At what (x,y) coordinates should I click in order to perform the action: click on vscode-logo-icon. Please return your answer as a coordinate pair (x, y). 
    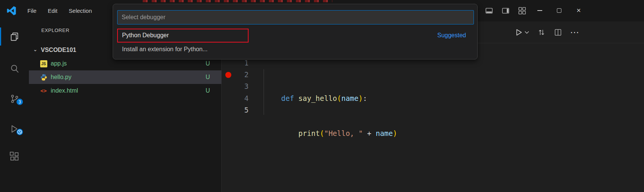
    Looking at the image, I should click on (11, 11).